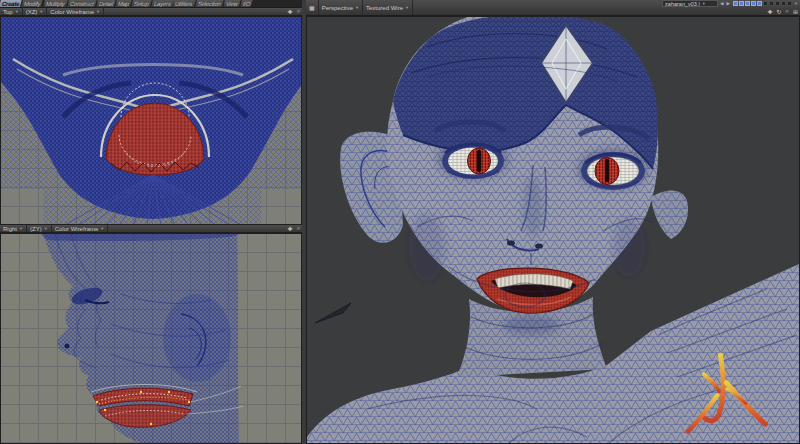 The height and width of the screenshot is (444, 800). What do you see at coordinates (384, 8) in the screenshot?
I see `perspective-shading-label: Textured Wire` at bounding box center [384, 8].